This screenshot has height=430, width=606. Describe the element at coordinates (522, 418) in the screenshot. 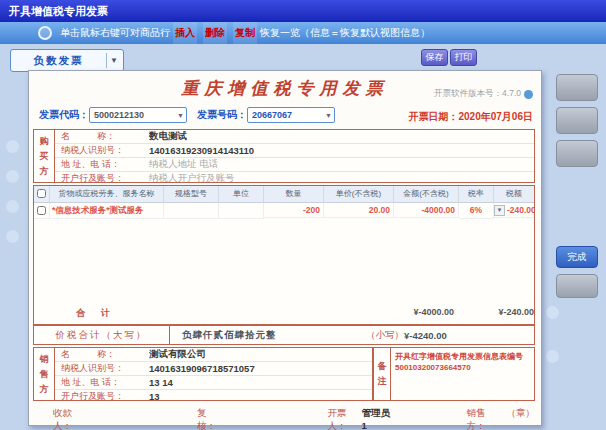

I see `seal-label: （章）` at that location.